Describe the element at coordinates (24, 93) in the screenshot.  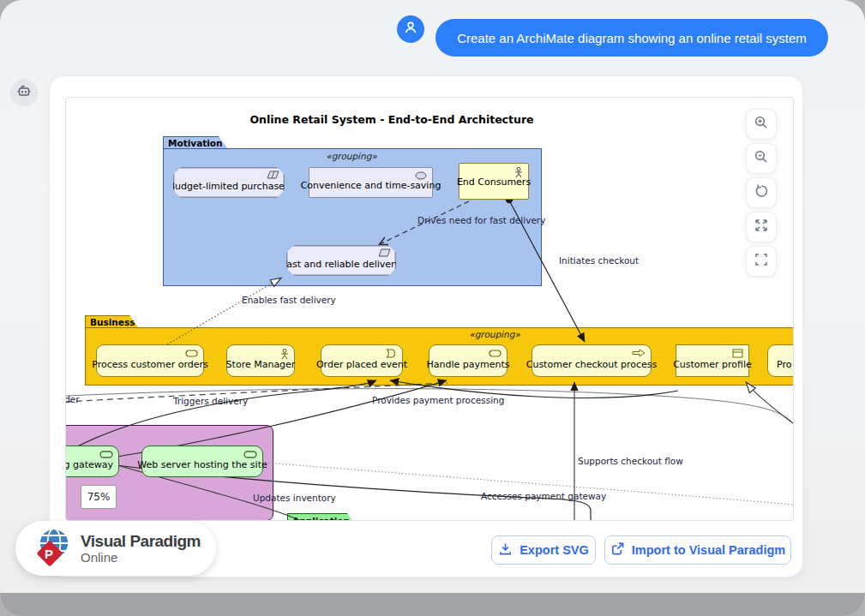
I see `robot-icon` at that location.